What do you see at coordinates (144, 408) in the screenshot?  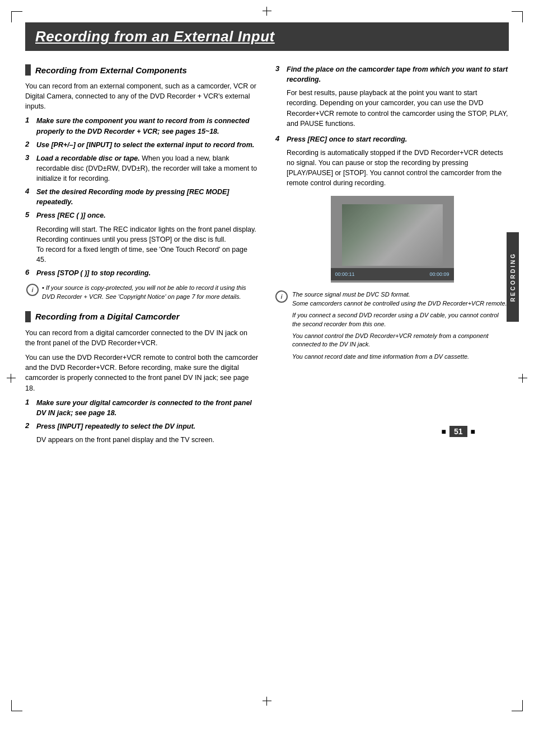 I see `s2-step1-title: Make sure your digital camcorder is conn…` at bounding box center [144, 408].